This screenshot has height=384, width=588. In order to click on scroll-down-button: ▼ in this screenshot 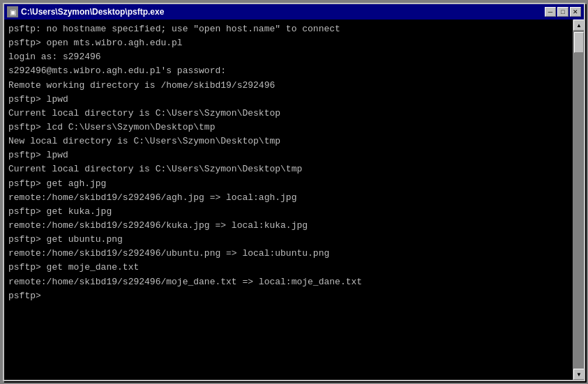, I will do `click(579, 374)`.